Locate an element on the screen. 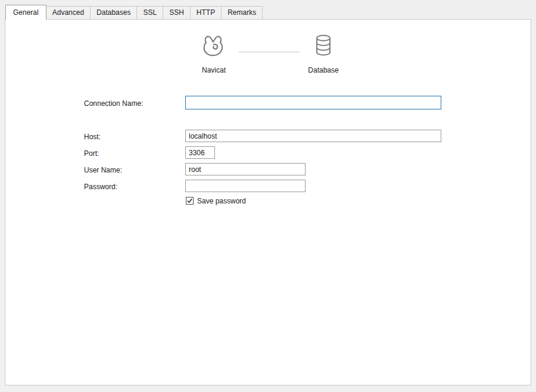 This screenshot has width=536, height=392. database-label: Database is located at coordinates (323, 70).